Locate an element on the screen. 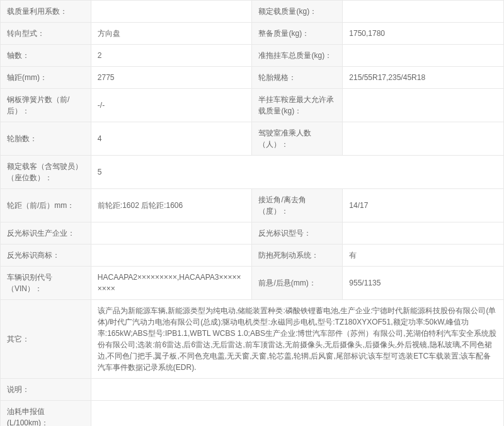 This screenshot has width=504, height=426. table-row: 车辆识别代号（VIN）： HACAAPA2×××××××××,HACAAPA3×… is located at coordinates (252, 284).